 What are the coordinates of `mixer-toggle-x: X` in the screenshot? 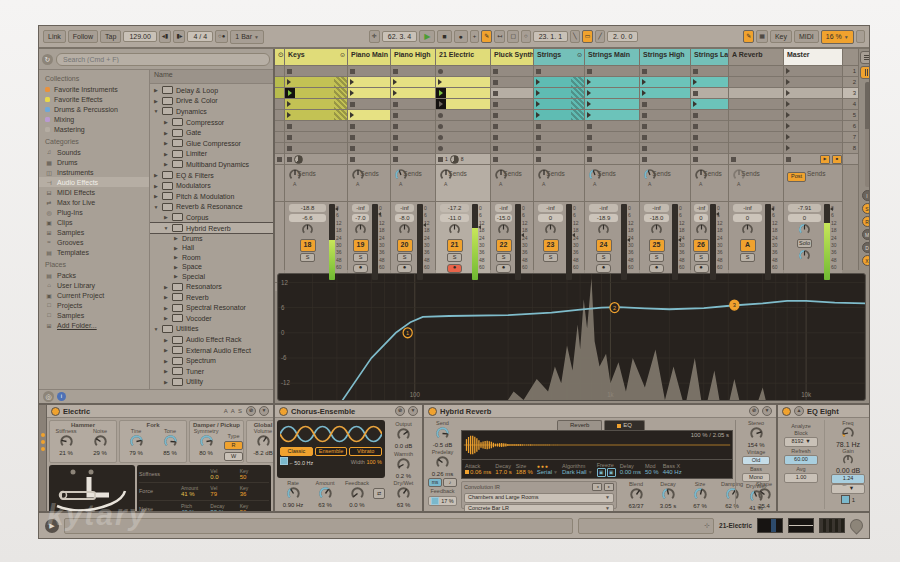 It's located at (866, 260).